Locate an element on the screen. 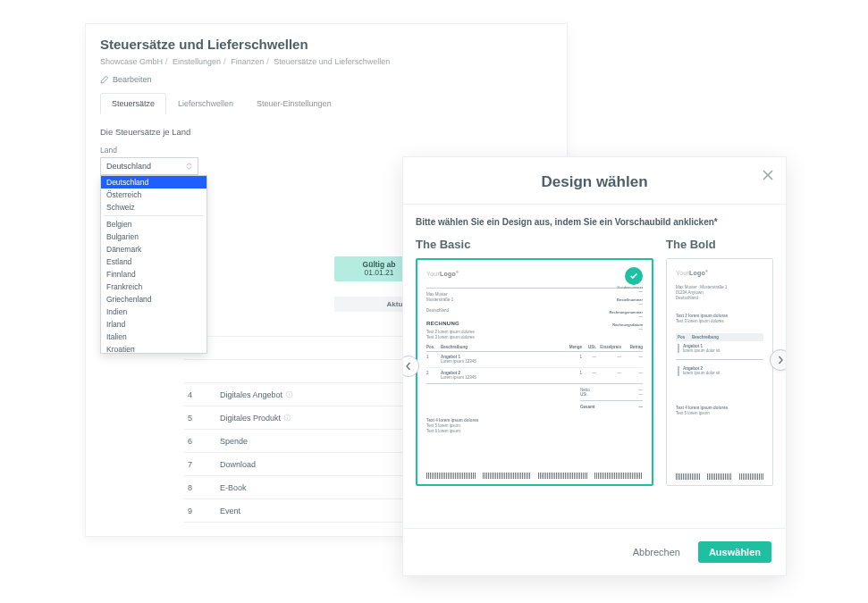 This screenshot has height=603, width=868. design-card-bold: The Bold YourLogo● Max Muster · Musterst… is located at coordinates (720, 362).